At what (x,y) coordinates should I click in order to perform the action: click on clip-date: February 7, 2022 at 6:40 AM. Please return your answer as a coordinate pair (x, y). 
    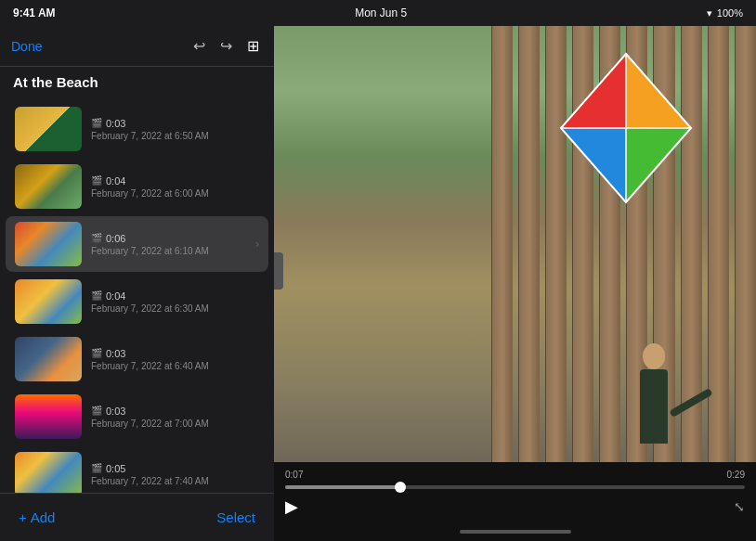
    Looking at the image, I should click on (175, 366).